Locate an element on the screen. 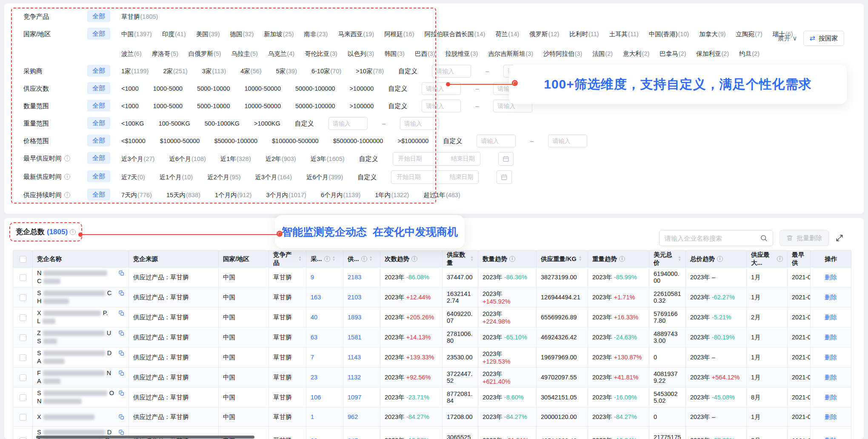 This screenshot has height=439, width=868. custom-max-input is located at coordinates (420, 123).